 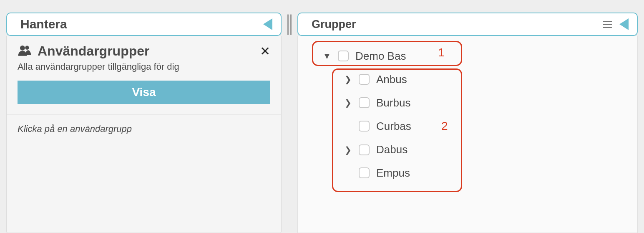 What do you see at coordinates (394, 126) in the screenshot?
I see `tree-label: Curbas` at bounding box center [394, 126].